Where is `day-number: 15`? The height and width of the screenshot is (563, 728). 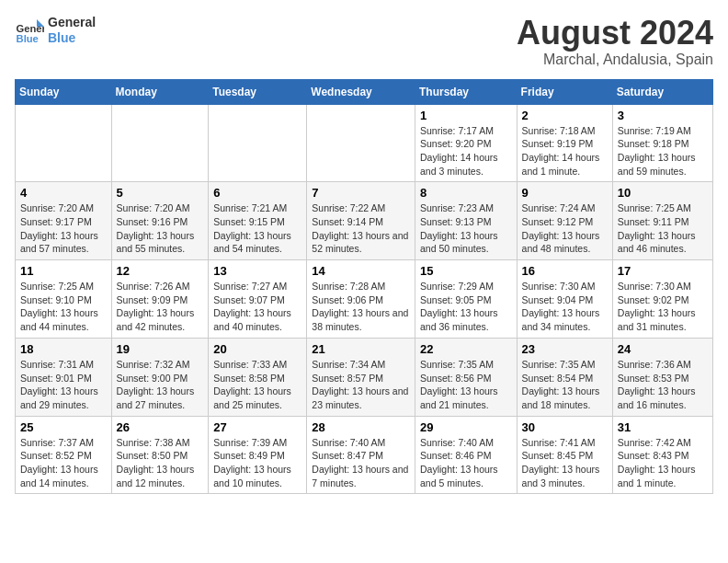 day-number: 15 is located at coordinates (466, 270).